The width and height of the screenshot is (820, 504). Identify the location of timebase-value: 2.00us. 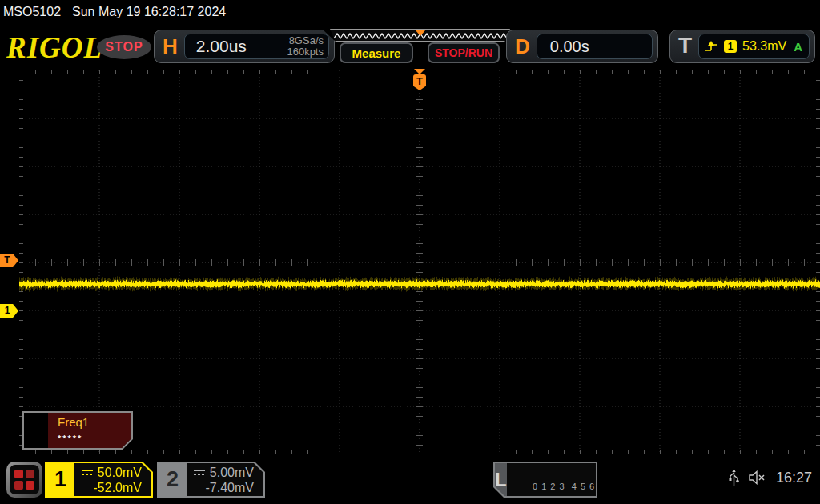
(221, 46).